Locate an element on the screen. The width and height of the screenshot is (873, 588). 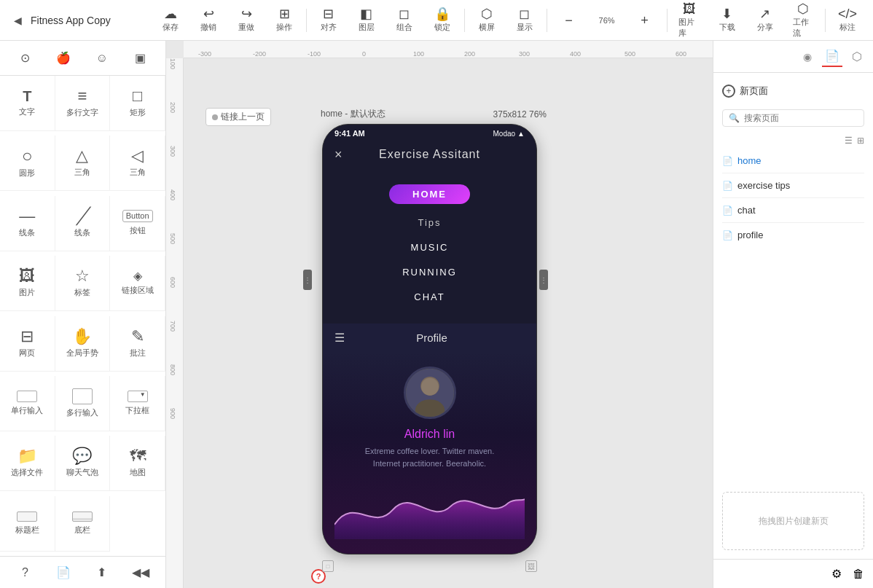
back-button: ◀ is located at coordinates (17, 20).